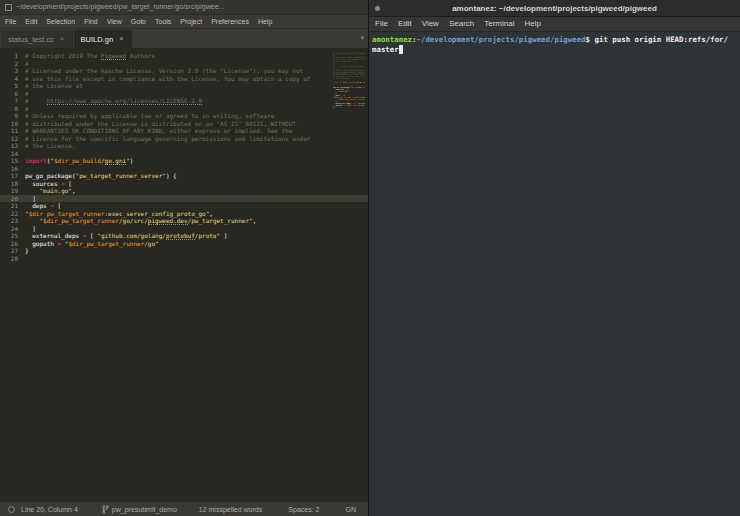 The width and height of the screenshot is (740, 516). Describe the element at coordinates (12, 124) in the screenshot. I see `line-number: 10` at that location.